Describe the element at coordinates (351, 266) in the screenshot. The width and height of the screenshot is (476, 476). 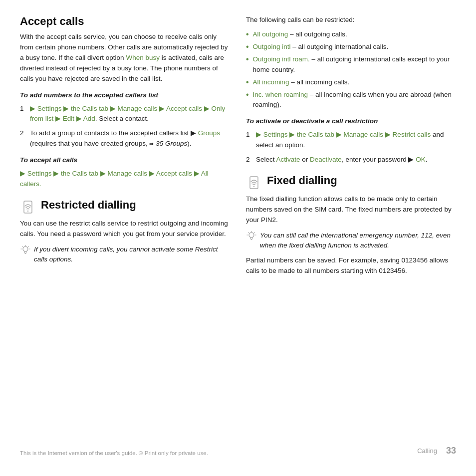
I see `fixed-dialling-body2: Partial numbers can be saved. For exampl…` at that location.